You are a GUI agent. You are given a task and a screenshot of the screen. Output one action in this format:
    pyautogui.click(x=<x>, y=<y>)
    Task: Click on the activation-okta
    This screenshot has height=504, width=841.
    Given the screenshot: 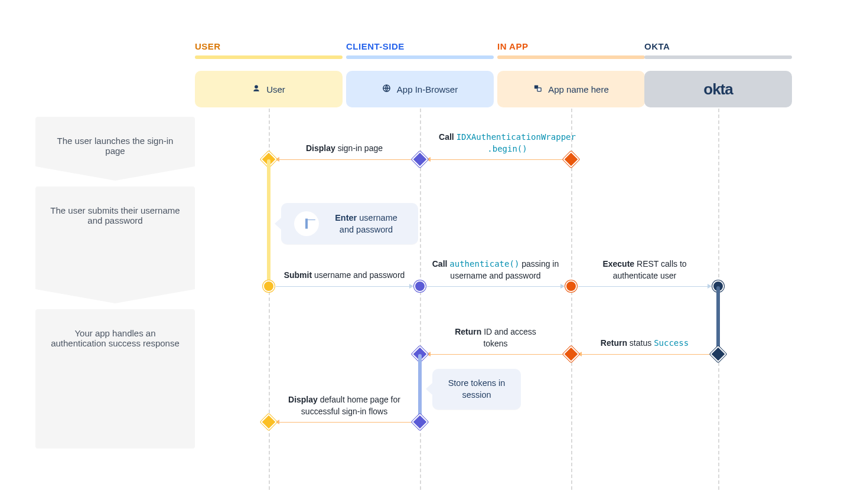 What is the action you would take?
    pyautogui.click(x=718, y=320)
    